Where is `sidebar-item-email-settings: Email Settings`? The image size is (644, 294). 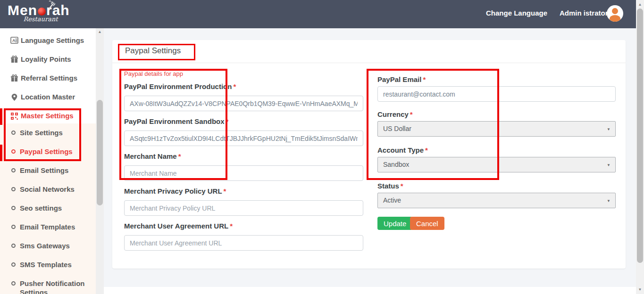 sidebar-item-email-settings: Email Settings is located at coordinates (48, 175).